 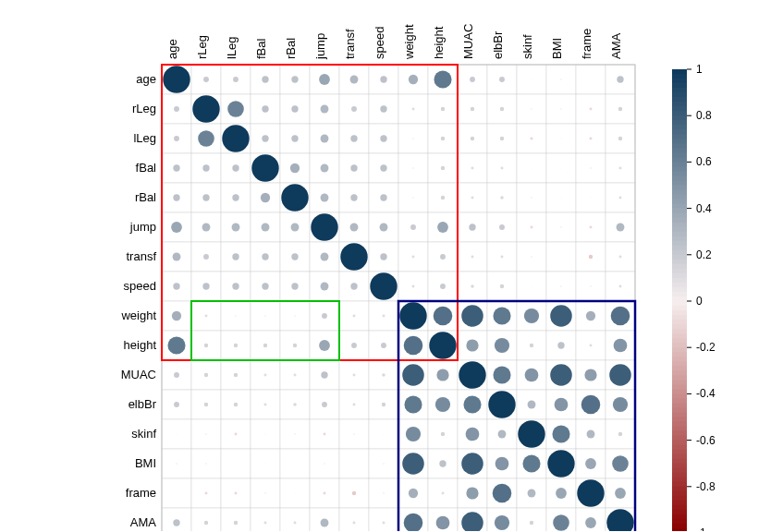 What do you see at coordinates (141, 286) in the screenshot?
I see `row-label: speed` at bounding box center [141, 286].